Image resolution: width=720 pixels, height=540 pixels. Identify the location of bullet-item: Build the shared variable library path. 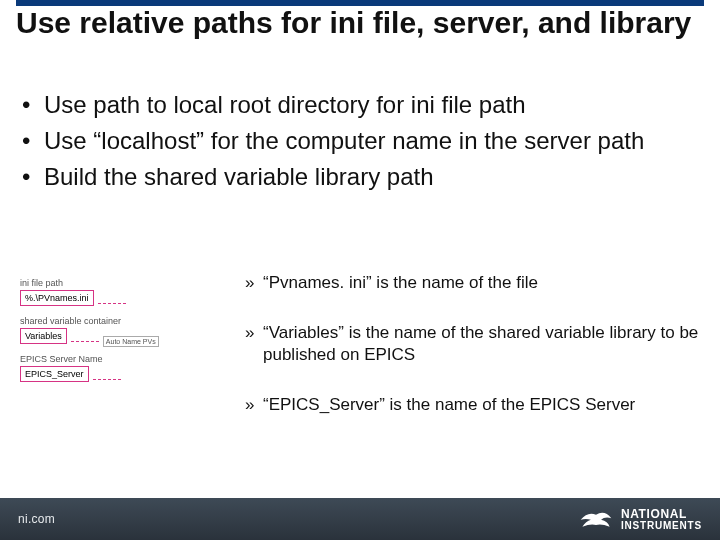
(360, 177).